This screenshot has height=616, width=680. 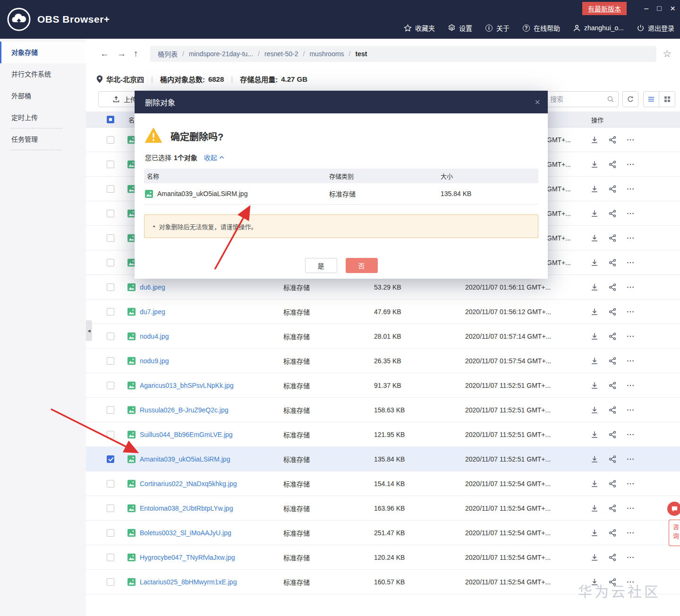 I want to click on table-row: Agaricus013_bhSPsvLNpKk.jpg标准存储91.37 KB2…, so click(x=383, y=385).